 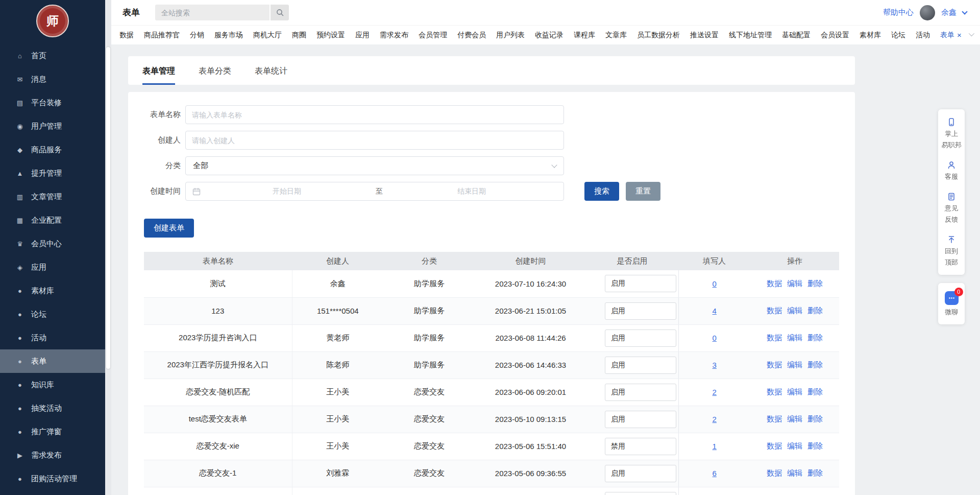 I want to click on tabbar-tab: 收益记录, so click(x=549, y=35).